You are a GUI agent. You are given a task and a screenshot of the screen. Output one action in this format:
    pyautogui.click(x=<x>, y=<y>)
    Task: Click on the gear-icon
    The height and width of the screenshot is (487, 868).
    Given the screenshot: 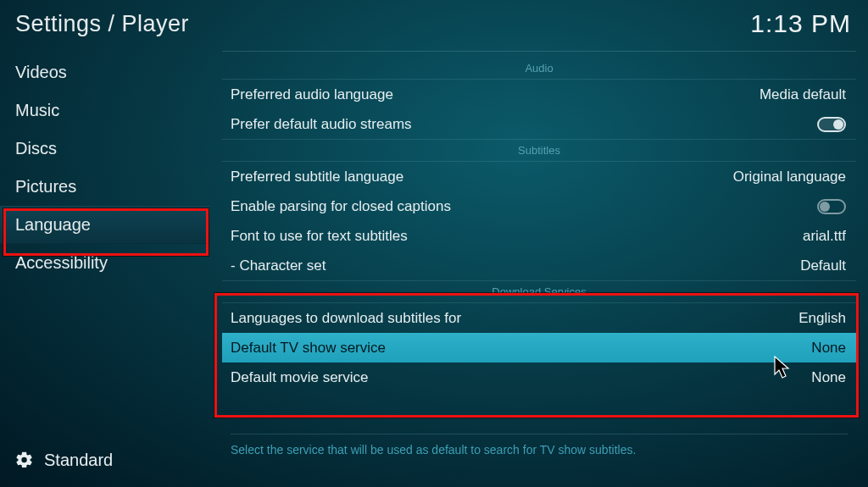 What is the action you would take?
    pyautogui.click(x=25, y=460)
    